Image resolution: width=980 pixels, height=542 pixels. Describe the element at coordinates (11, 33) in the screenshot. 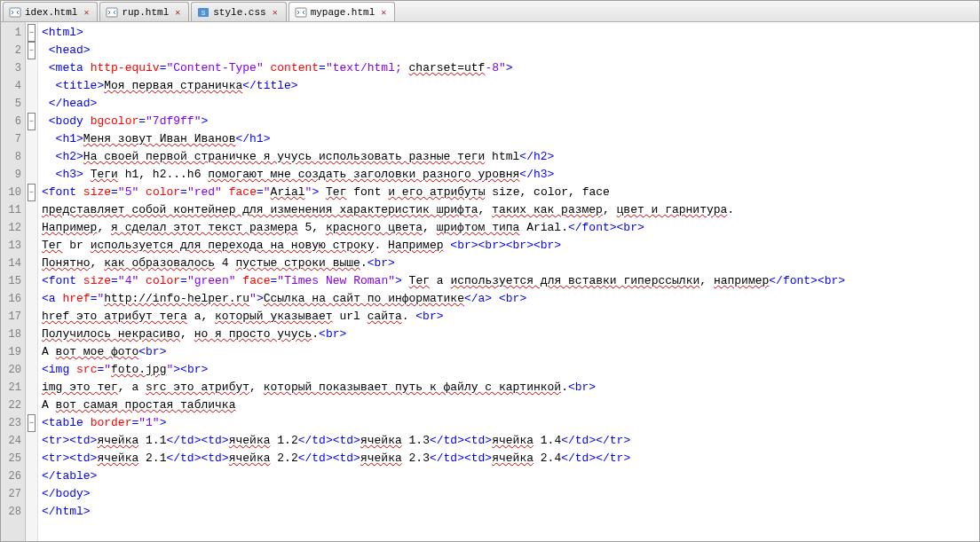

I see `line-number: 1` at that location.